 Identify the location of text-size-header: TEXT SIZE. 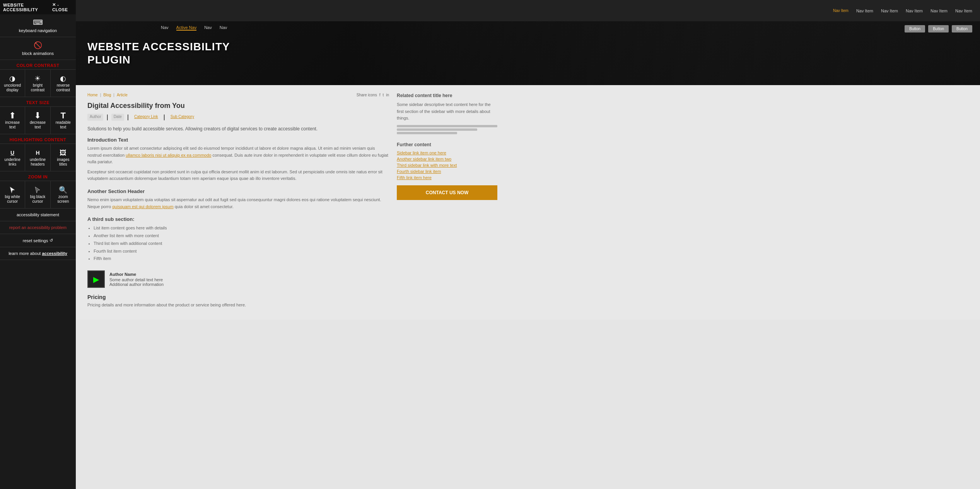
(38, 102).